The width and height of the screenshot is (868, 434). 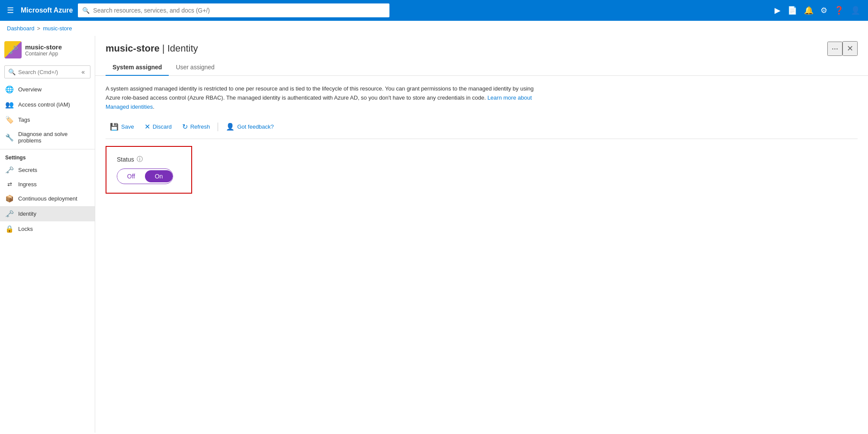 I want to click on feedback-button: 👤 Got feedback?, so click(x=250, y=126).